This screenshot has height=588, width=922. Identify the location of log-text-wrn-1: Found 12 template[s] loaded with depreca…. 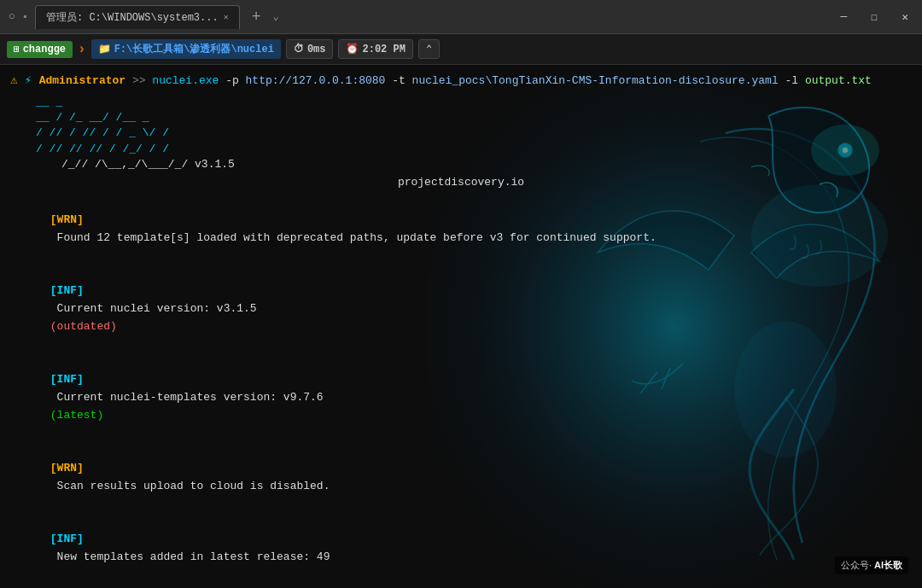
(353, 237).